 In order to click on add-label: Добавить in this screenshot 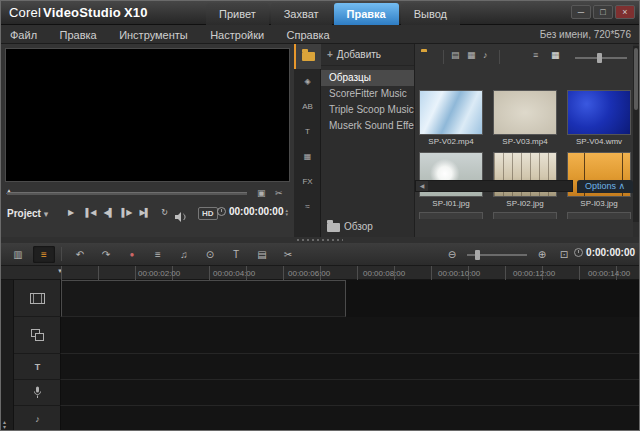, I will do `click(359, 54)`.